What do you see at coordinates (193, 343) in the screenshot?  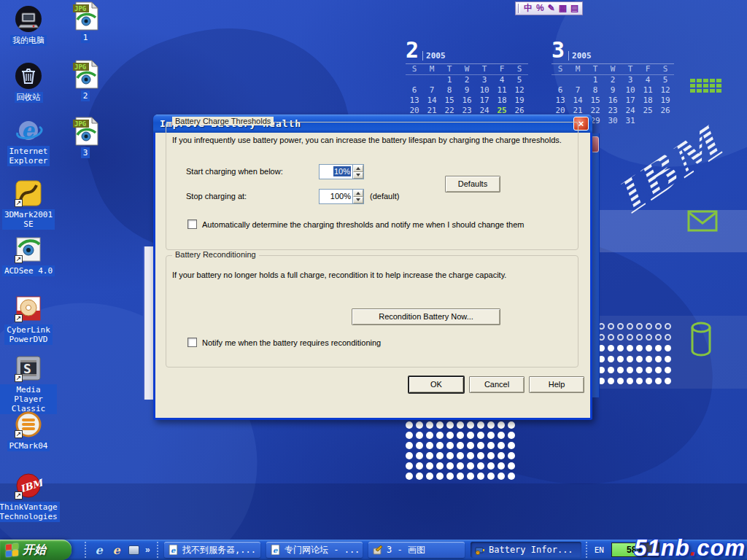 I see `notify-recondition-checkbox` at bounding box center [193, 343].